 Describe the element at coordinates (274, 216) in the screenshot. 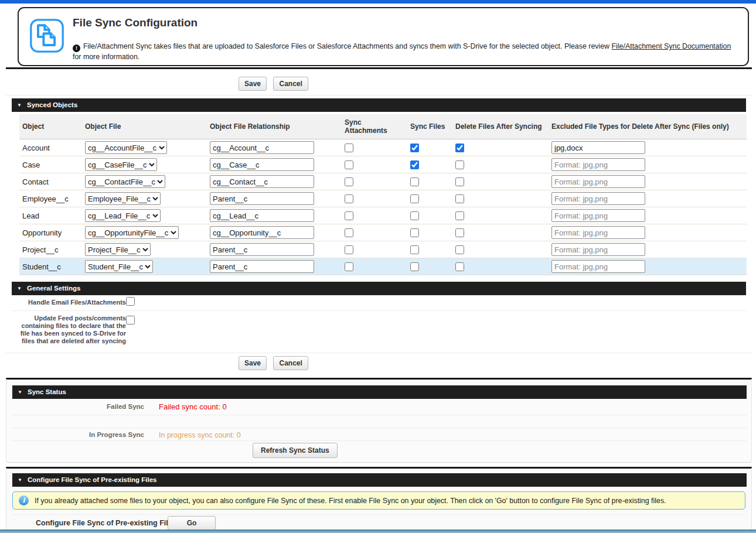

I see `relationship-cell` at that location.